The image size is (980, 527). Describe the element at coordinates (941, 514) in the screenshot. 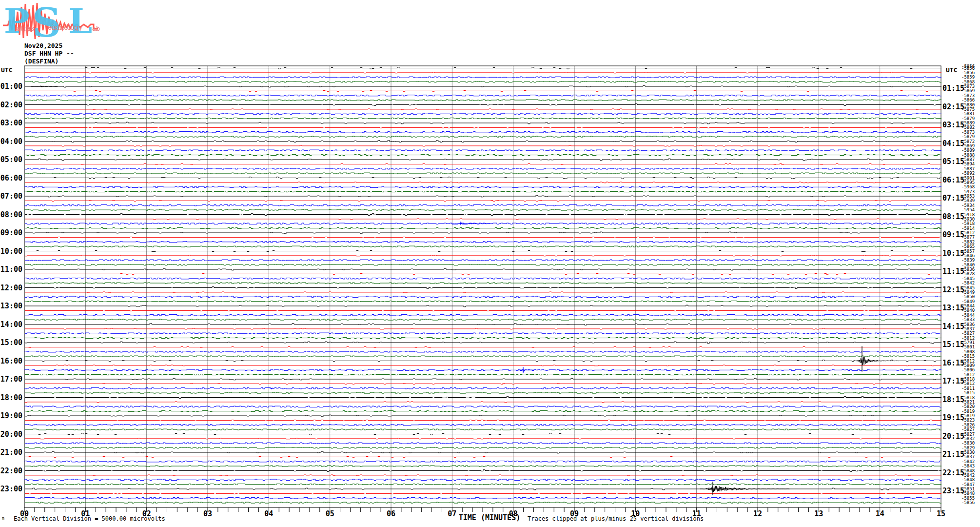

I see `minute-label: 15` at that location.